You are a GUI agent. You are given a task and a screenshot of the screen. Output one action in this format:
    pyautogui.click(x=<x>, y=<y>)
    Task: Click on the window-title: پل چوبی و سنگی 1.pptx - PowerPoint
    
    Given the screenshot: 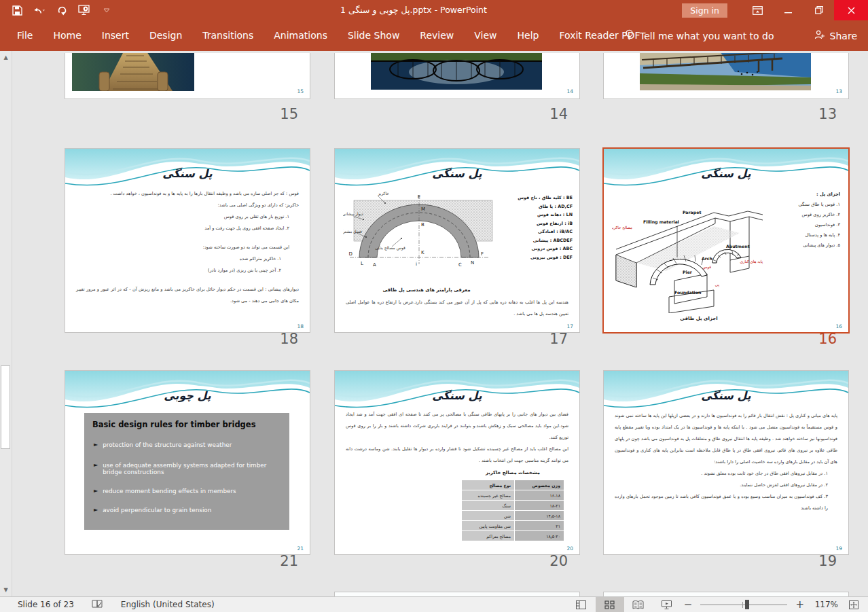 What is the action you would take?
    pyautogui.click(x=414, y=10)
    